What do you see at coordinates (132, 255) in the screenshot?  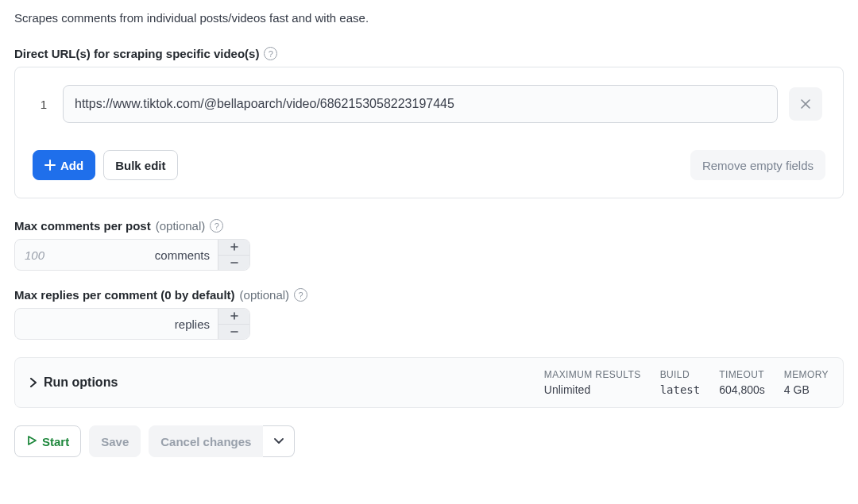 I see `max-comments-field: comments` at bounding box center [132, 255].